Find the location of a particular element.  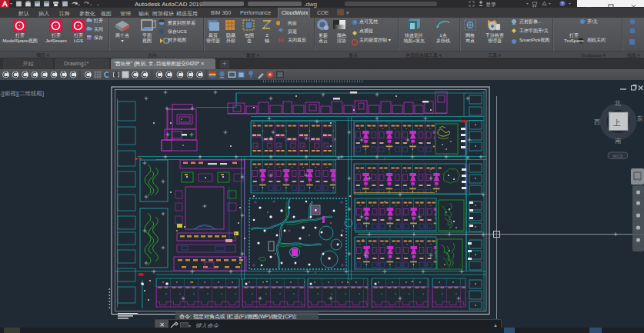

svg-text: 北 is located at coordinates (617, 103).